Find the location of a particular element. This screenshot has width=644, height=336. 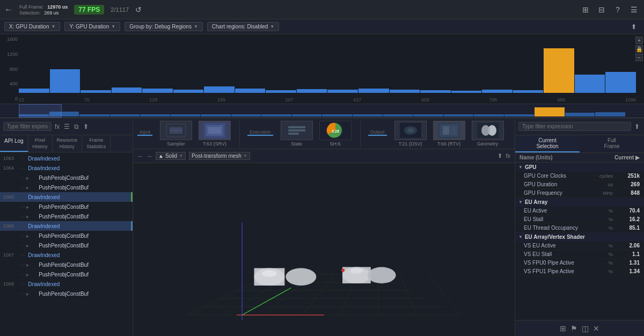

copy-icon: ⧉ is located at coordinates (76, 127).